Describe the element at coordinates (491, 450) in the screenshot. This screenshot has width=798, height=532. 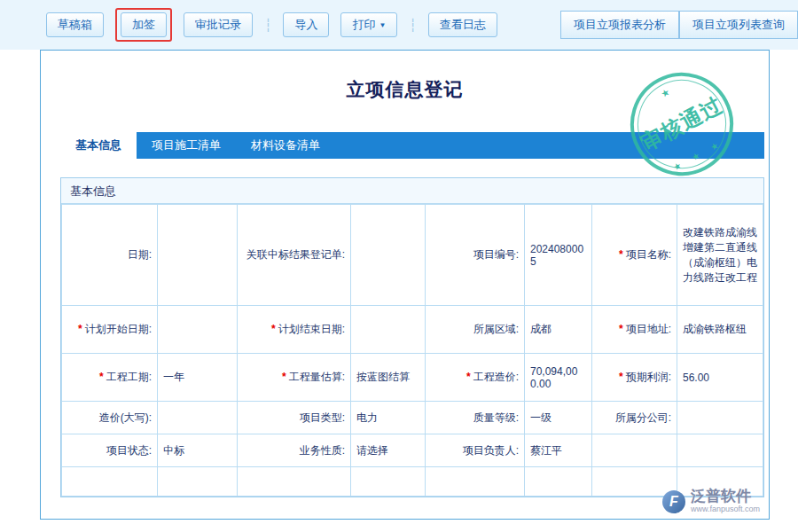
I see `field-label-text: 项目负责人:` at that location.